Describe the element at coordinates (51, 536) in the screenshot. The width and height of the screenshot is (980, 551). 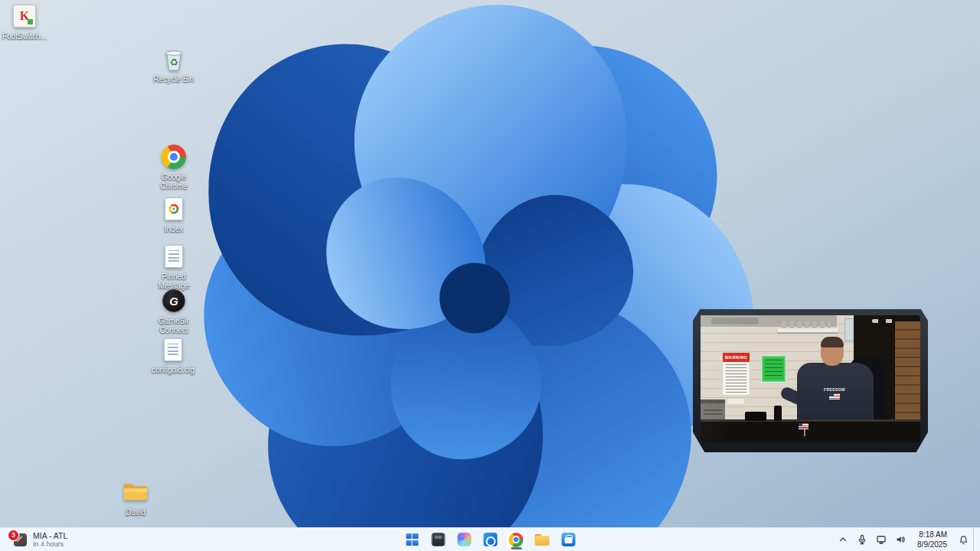
I see `widget-title: MIA - ATL` at that location.